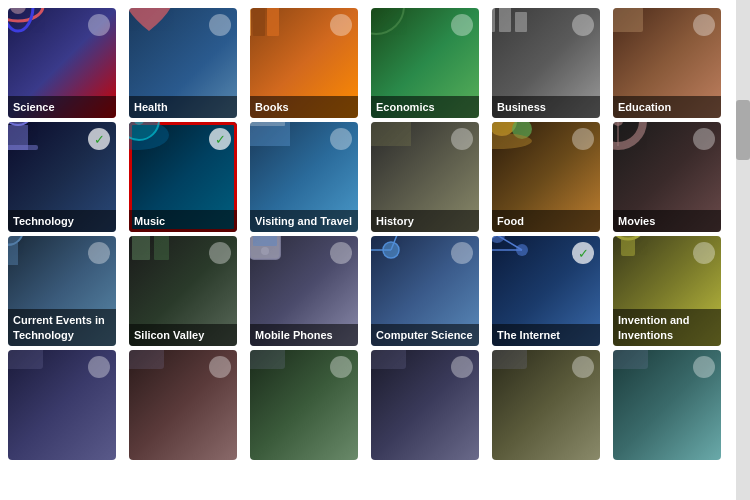  I want to click on circle-overlay-row4d, so click(462, 367).